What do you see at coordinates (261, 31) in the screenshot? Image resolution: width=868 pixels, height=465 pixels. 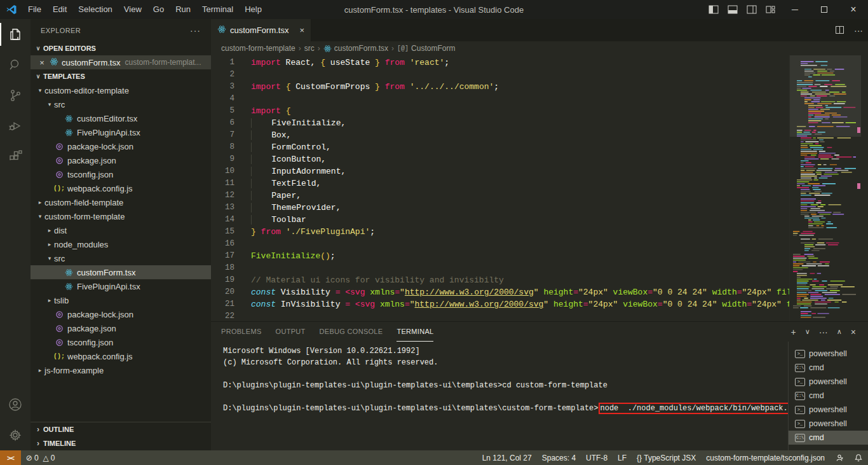 I see `tab-customform: customForm.tsx ×` at bounding box center [261, 31].